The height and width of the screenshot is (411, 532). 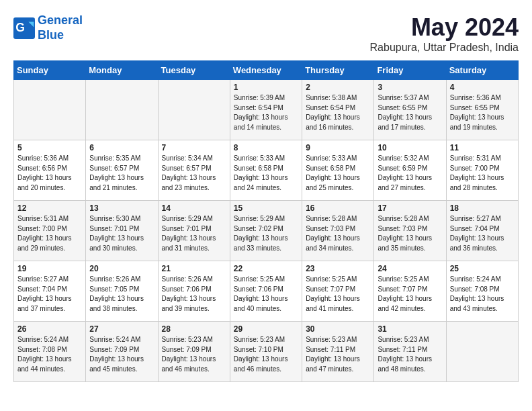 I want to click on day-info: Sunrise: 5:26 AM Sunset: 7:06 PM Dayligh…, so click(x=194, y=294).